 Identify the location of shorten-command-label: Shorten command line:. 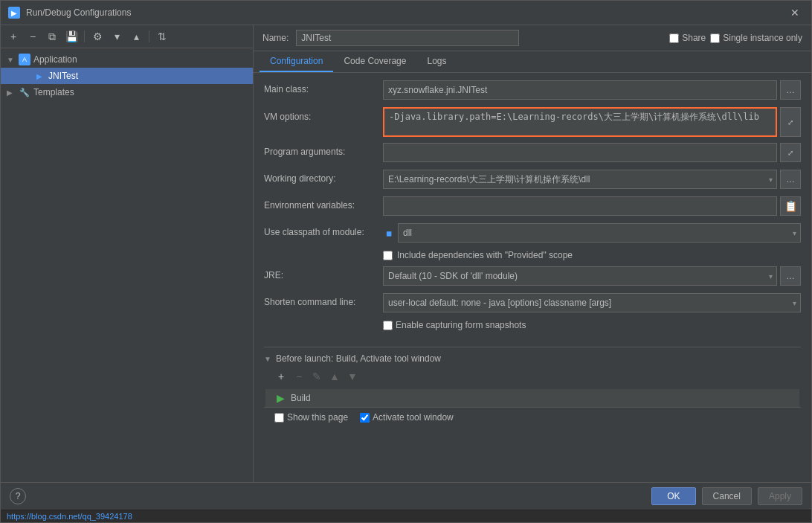
(323, 301).